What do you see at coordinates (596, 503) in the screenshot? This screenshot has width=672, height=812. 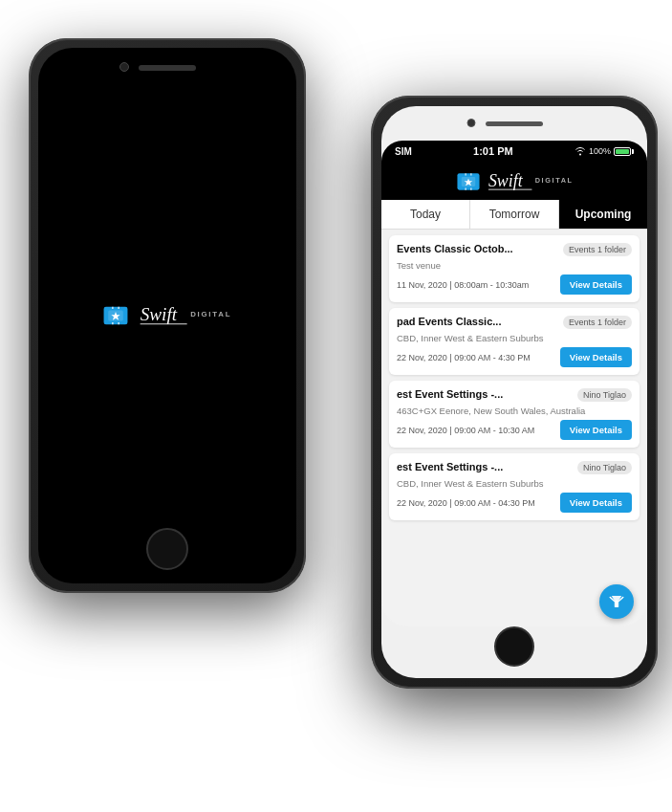 I see `view-details-btn-4: View Details` at bounding box center [596, 503].